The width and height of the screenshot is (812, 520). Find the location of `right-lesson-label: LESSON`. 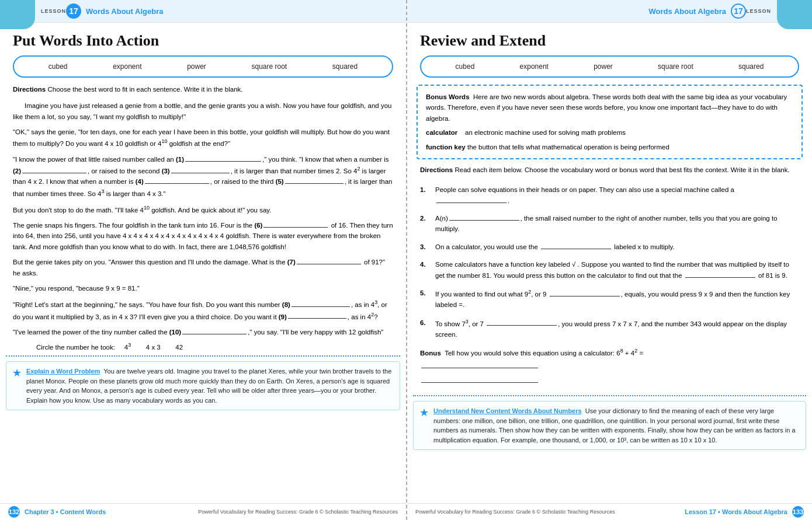

right-lesson-label: LESSON is located at coordinates (758, 11).